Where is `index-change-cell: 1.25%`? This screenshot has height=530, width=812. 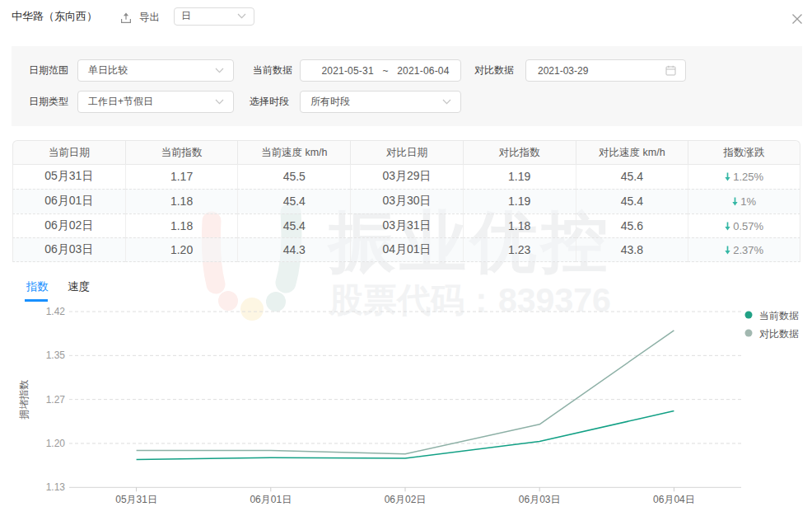 index-change-cell: 1.25% is located at coordinates (744, 176).